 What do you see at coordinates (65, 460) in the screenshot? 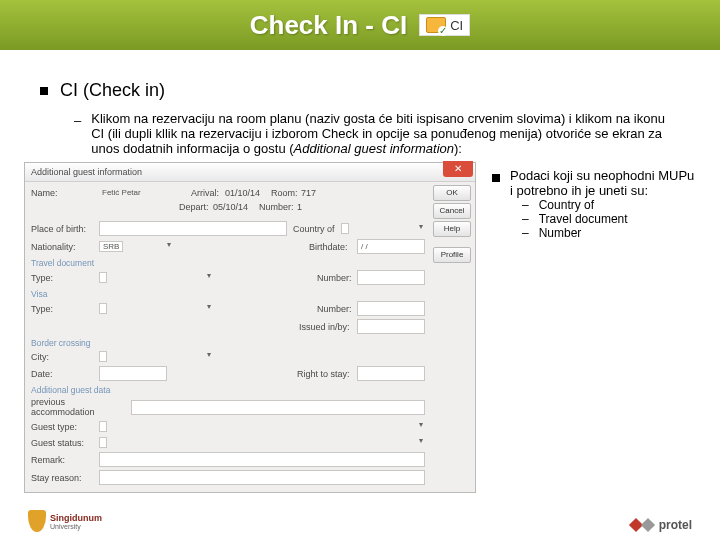
I see `label-remark: Remark:` at bounding box center [65, 460].